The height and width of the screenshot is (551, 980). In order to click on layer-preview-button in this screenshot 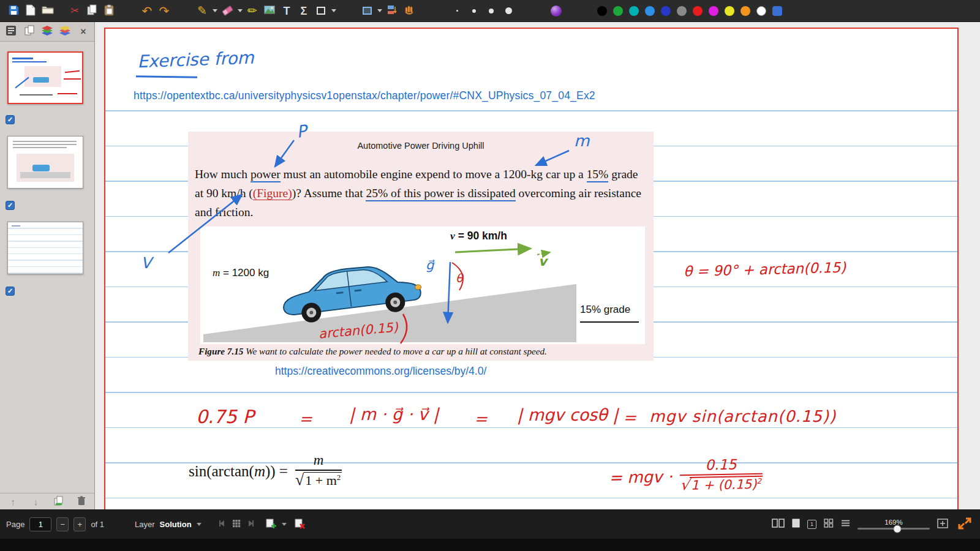, I will do `click(236, 524)`.